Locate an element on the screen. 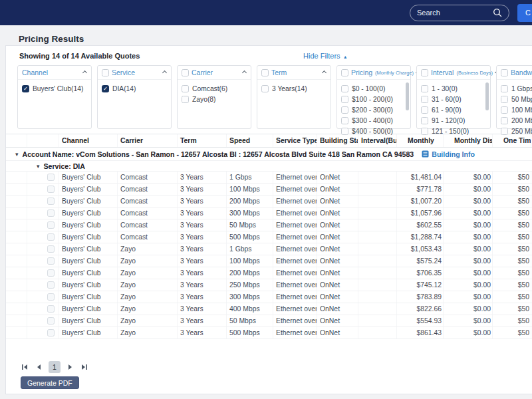 This screenshot has height=399, width=532. cell-term: 3 Years is located at coordinates (202, 225).